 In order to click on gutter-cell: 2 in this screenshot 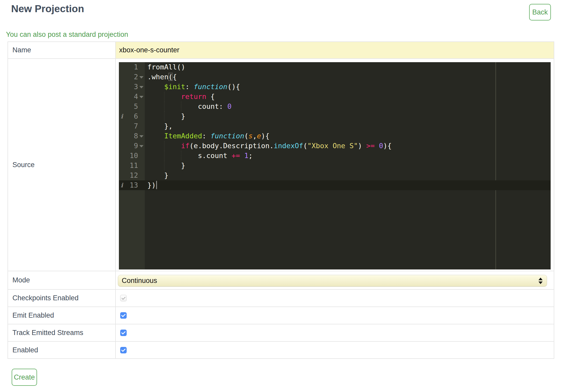, I will do `click(132, 77)`.